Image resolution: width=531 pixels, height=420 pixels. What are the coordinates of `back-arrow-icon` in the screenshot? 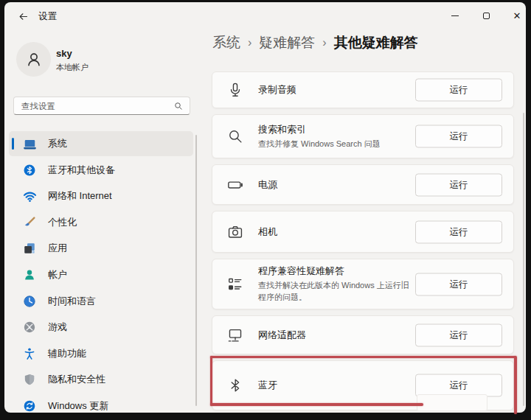 It's located at (24, 16).